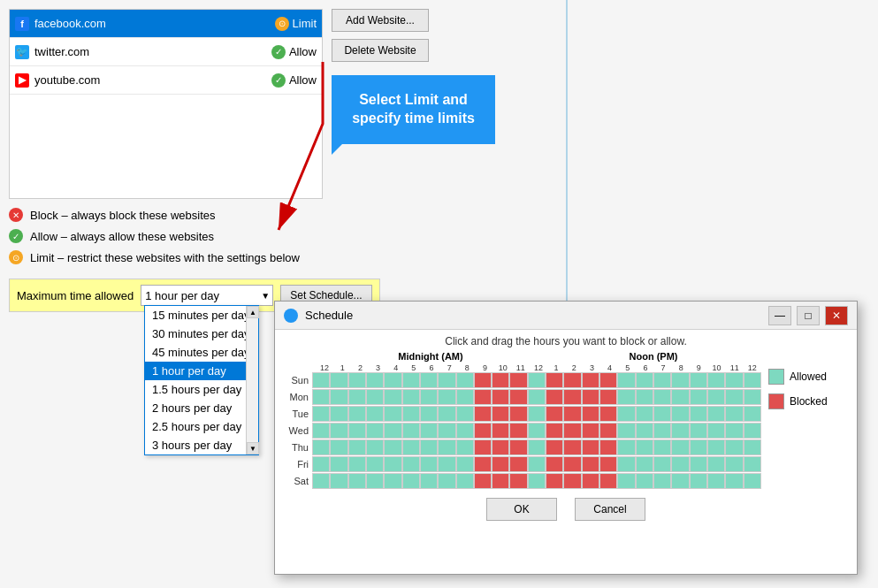 This screenshot has height=588, width=878. Describe the element at coordinates (166, 24) in the screenshot. I see `website-row-facebook: f facebook.com ⊙ Limit` at that location.